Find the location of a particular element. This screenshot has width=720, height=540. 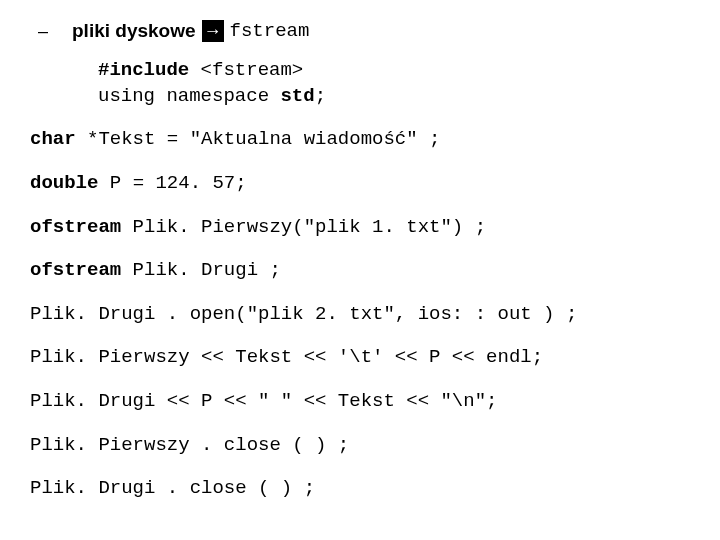

code-1-rest: *Tekst = "Aktualna wiadomość" ; is located at coordinates (258, 139).